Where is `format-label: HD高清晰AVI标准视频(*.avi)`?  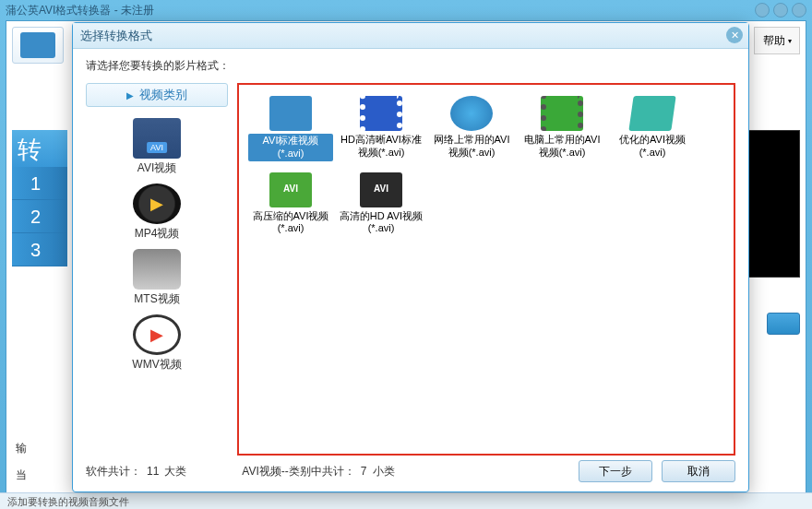 format-label: HD高清晰AVI标准视频(*.avi) is located at coordinates (381, 146).